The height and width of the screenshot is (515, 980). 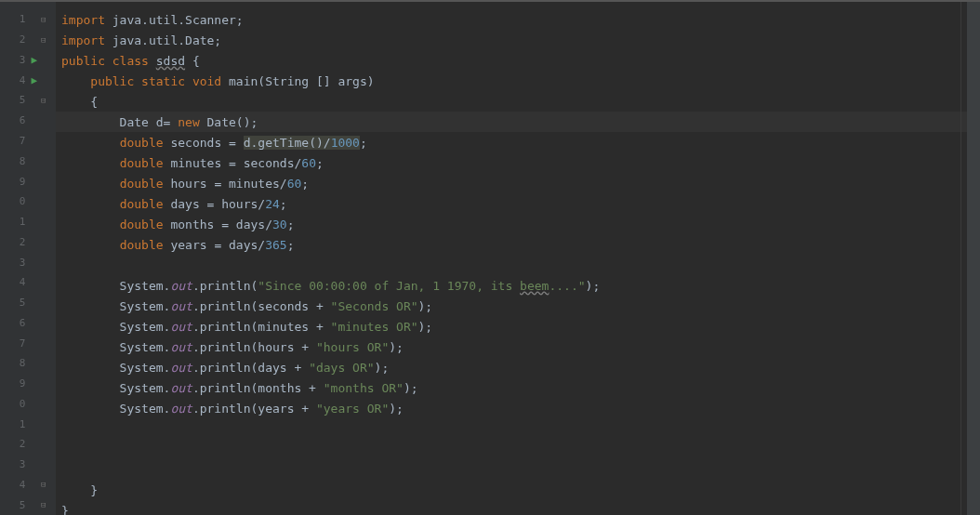 What do you see at coordinates (567, 286) in the screenshot?
I see `code-token: ...."` at bounding box center [567, 286].